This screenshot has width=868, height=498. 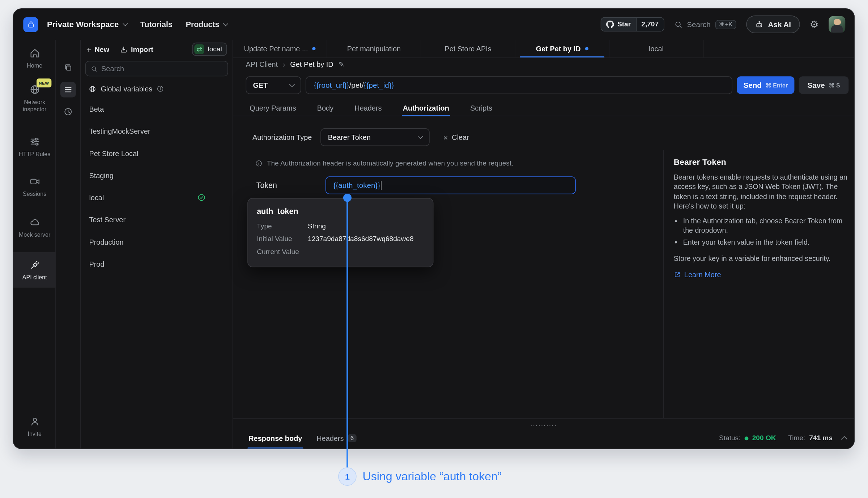 I want to click on user-avatar, so click(x=837, y=24).